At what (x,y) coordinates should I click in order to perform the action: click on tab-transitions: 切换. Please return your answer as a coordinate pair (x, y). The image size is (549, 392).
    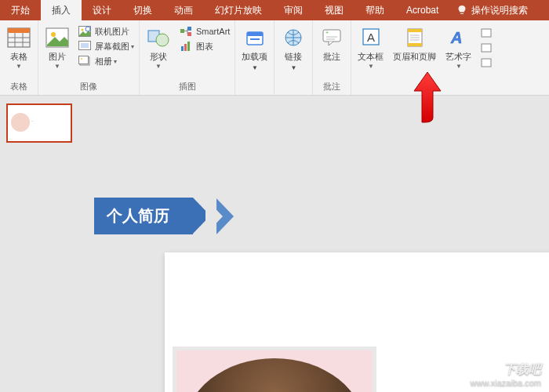
    Looking at the image, I should click on (143, 10).